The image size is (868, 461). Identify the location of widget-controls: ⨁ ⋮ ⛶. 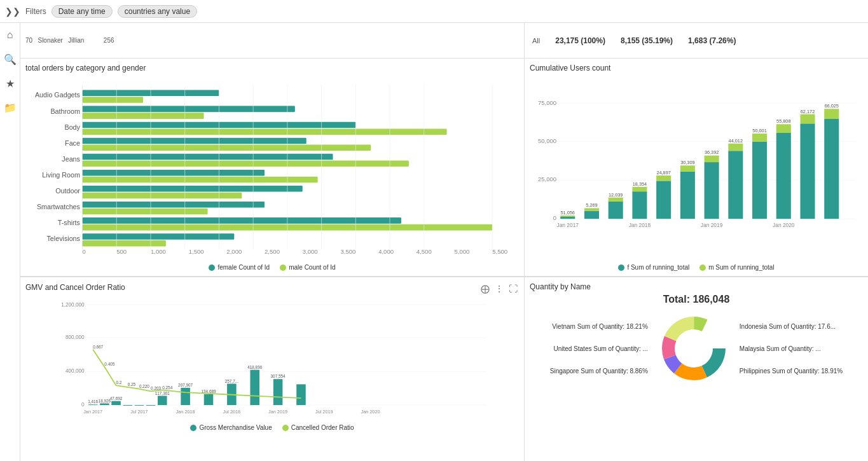
(499, 289).